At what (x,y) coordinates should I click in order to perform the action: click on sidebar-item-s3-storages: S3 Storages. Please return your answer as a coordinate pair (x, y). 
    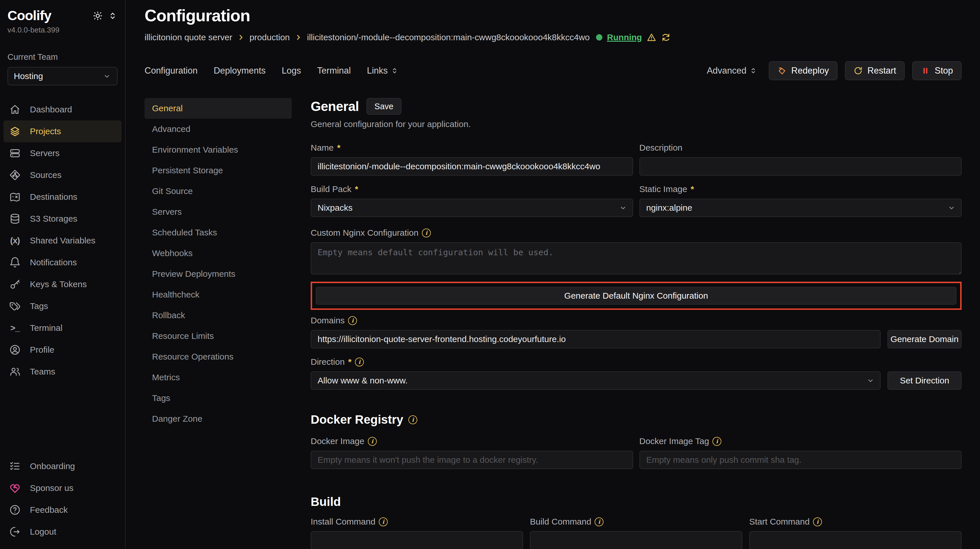
    Looking at the image, I should click on (62, 219).